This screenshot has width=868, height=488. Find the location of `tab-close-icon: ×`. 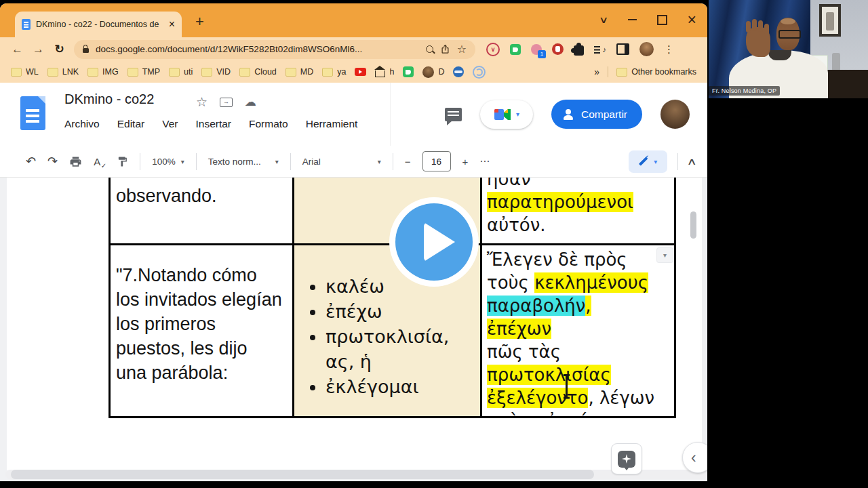

tab-close-icon: × is located at coordinates (172, 24).